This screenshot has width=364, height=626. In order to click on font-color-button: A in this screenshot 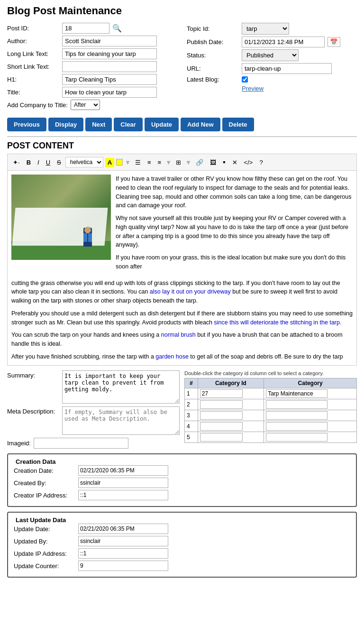, I will do `click(110, 162)`.